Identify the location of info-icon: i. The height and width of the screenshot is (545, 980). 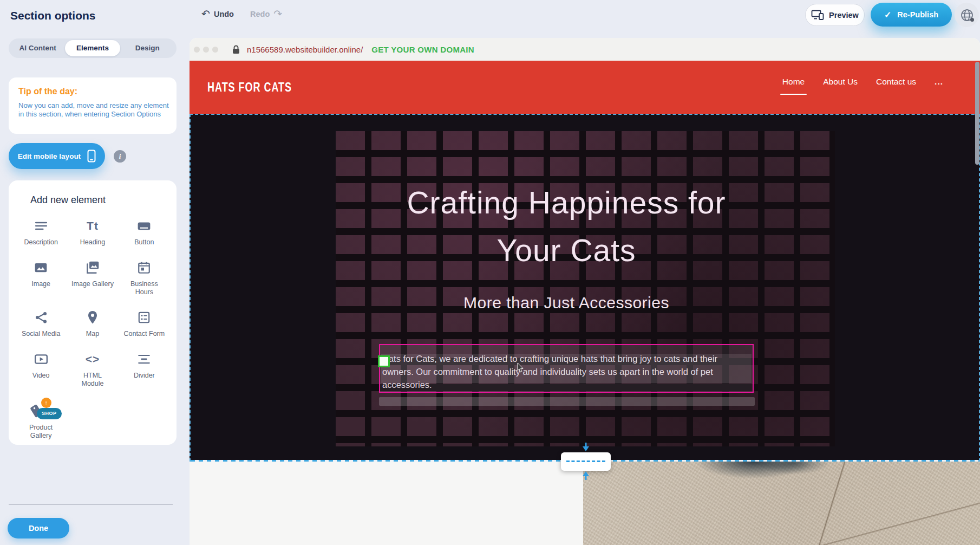
(120, 156).